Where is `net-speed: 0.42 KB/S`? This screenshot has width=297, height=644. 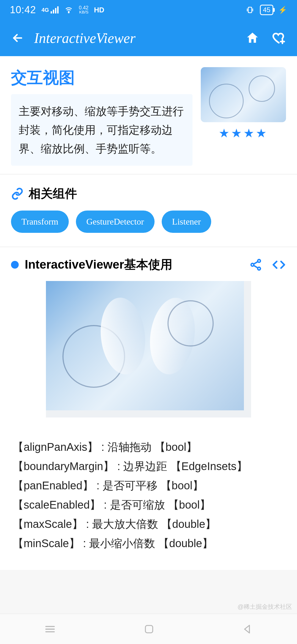
net-speed: 0.42 KB/S is located at coordinates (84, 10).